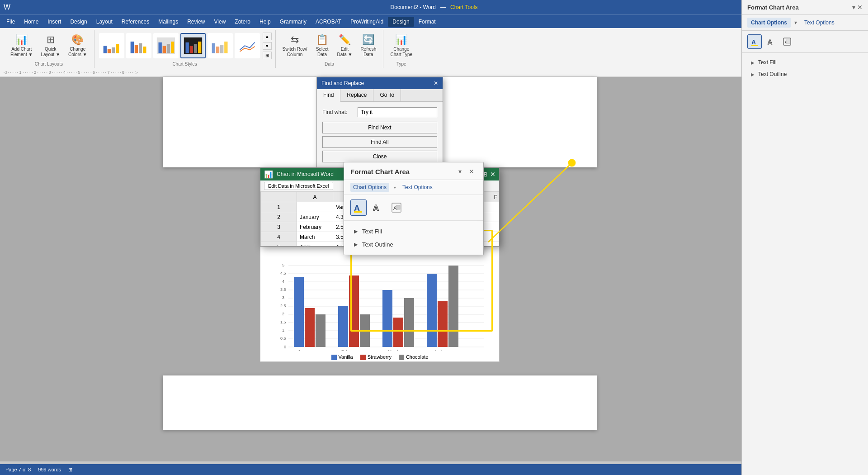 The height and width of the screenshot is (475, 868). Describe the element at coordinates (136, 22) in the screenshot. I see `menu-references: References` at that location.